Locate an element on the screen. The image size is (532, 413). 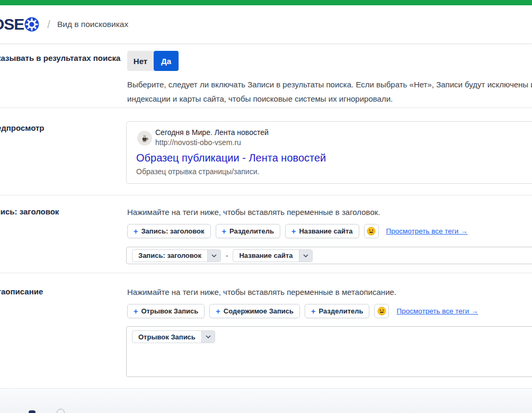
seo-title-input: Запись: заголовок - Название сайта is located at coordinates (329, 255).